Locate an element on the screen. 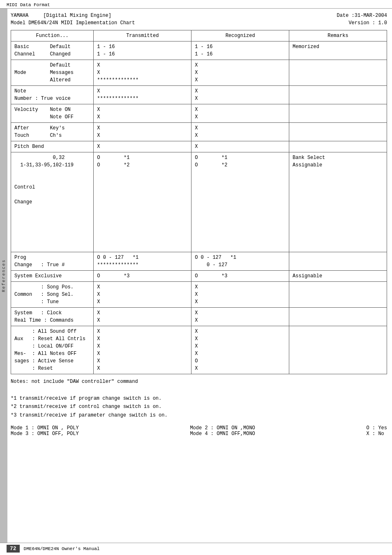 The width and height of the screenshot is (392, 555). notes-line2 is located at coordinates (199, 390).